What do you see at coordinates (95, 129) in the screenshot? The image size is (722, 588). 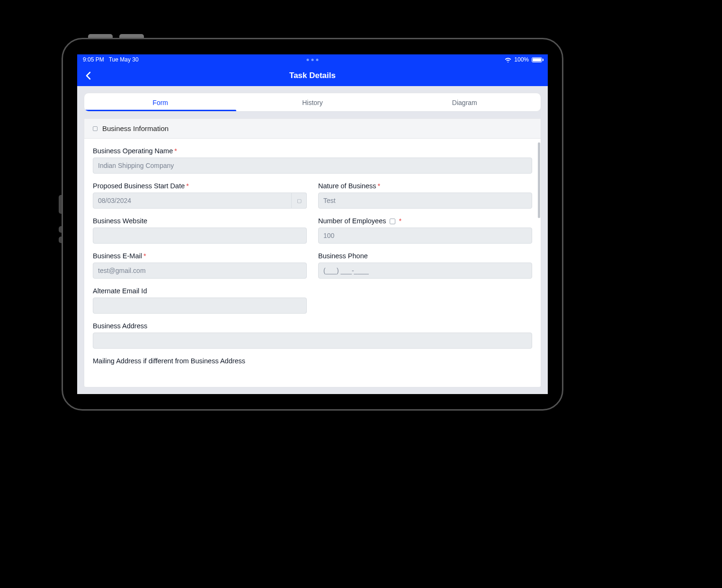 I see `collapse-icon` at bounding box center [95, 129].